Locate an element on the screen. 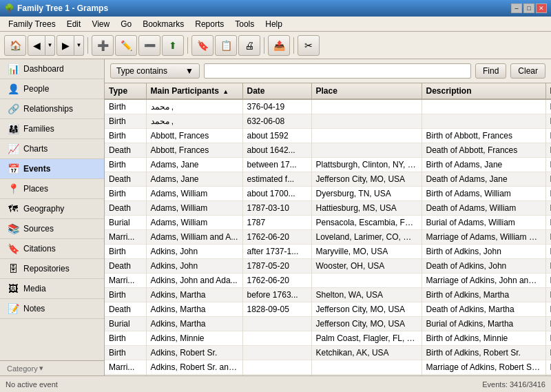  sidebar-item-media: 🖼 Media is located at coordinates (52, 289).